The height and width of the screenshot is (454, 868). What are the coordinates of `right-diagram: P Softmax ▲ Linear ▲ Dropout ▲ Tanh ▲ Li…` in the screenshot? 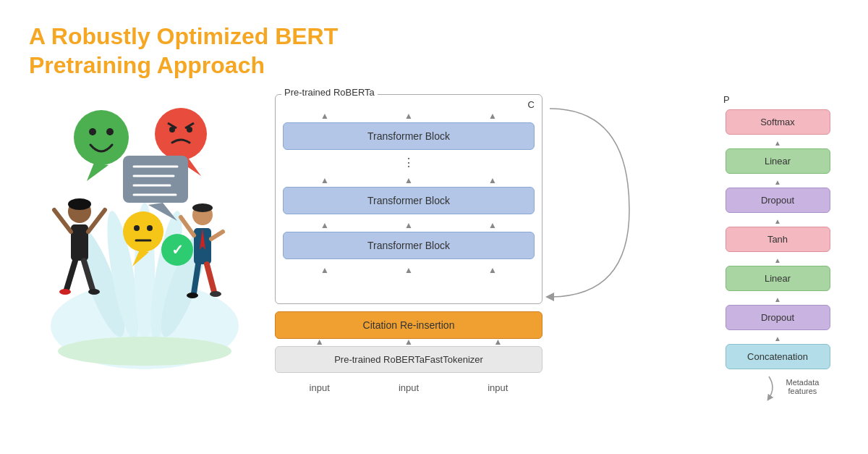 It's located at (778, 239).